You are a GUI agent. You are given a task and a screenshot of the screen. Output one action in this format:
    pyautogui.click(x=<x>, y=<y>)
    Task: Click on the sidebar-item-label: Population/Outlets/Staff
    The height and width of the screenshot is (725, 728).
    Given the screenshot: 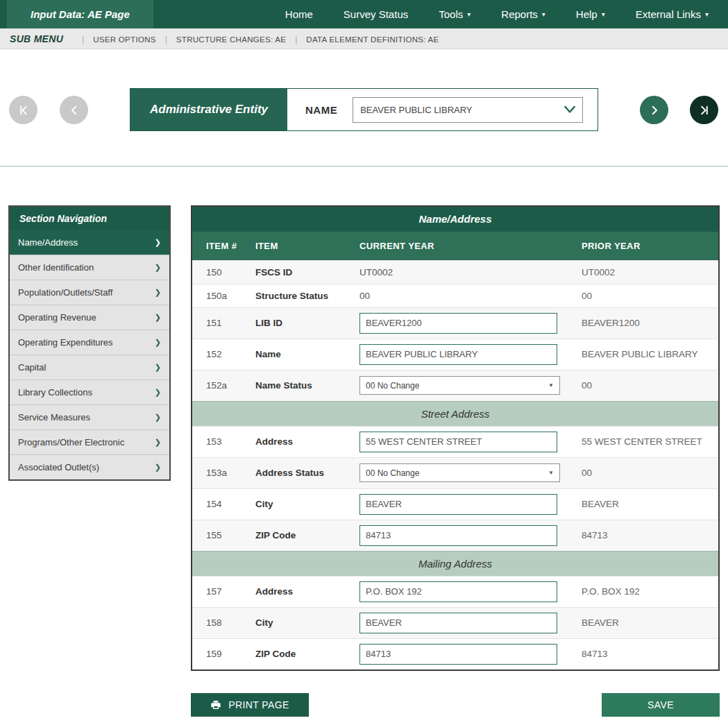 What is the action you would take?
    pyautogui.click(x=65, y=293)
    